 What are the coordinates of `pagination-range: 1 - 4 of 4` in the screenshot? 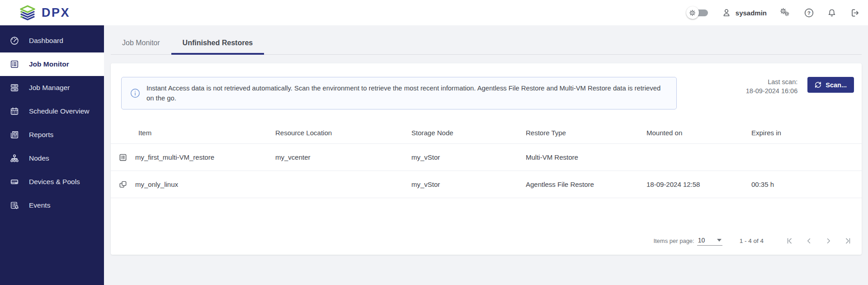 It's located at (751, 241).